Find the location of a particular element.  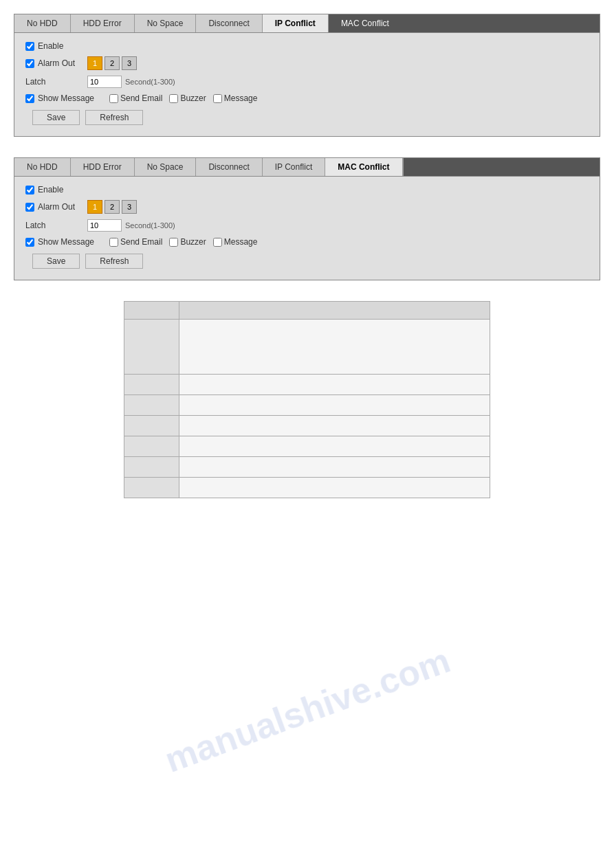

tab-hdd-error-2: HDD Error is located at coordinates (103, 167).